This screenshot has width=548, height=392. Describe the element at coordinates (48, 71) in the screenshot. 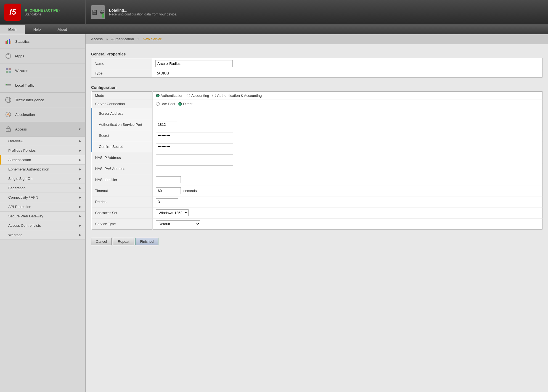

I see `sidebar-label-wizards: Wizards` at that location.